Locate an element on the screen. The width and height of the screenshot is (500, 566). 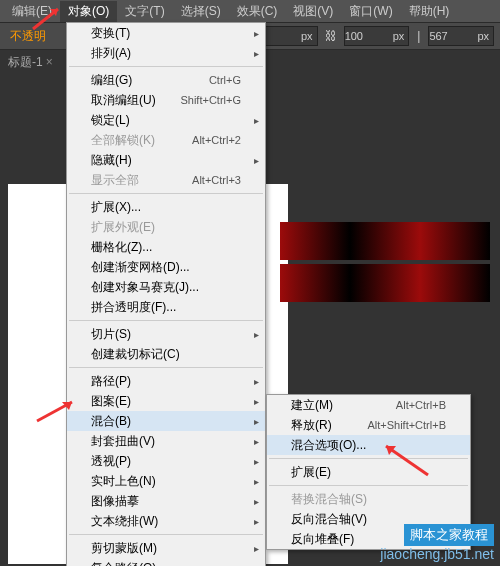
field-3-input is located at coordinates (451, 36).